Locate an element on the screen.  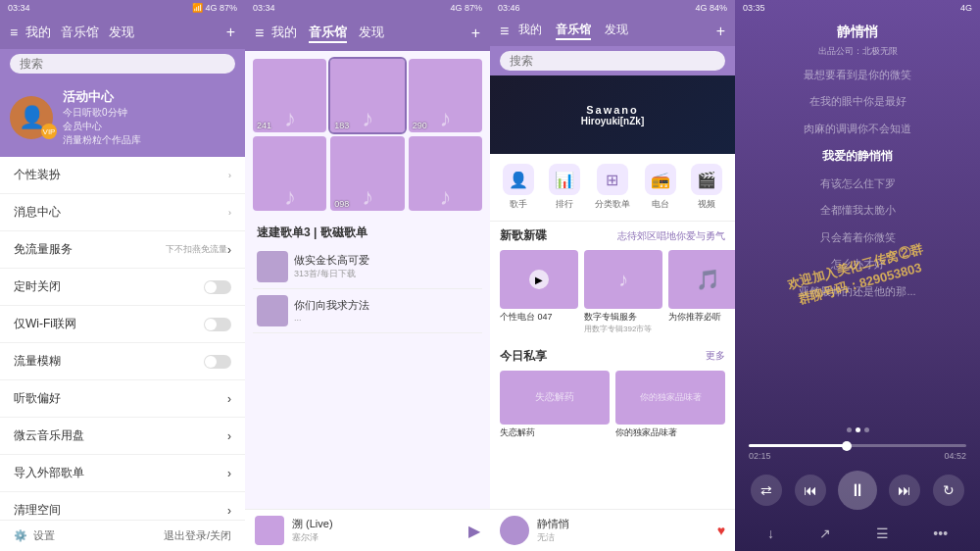
settings-label: 设置 is located at coordinates (44, 535).